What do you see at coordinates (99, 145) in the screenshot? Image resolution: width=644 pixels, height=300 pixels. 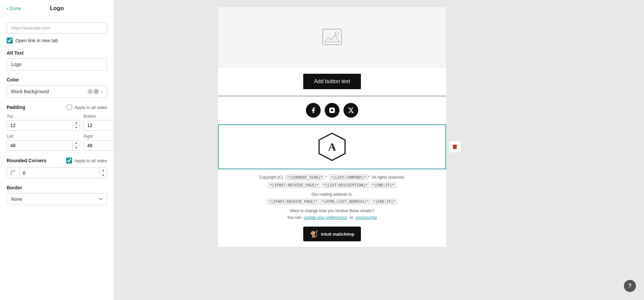 I see `right-input` at bounding box center [99, 145].